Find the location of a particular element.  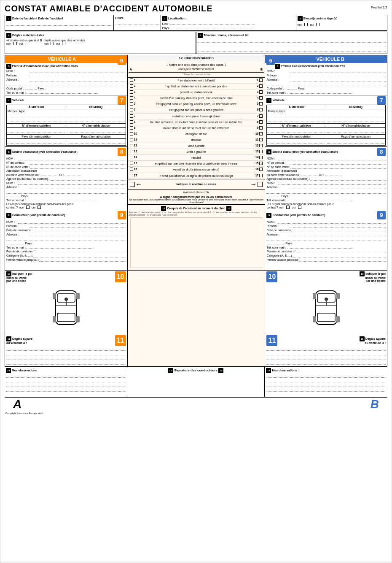

adresse-a-val is located at coordinates (78, 79).